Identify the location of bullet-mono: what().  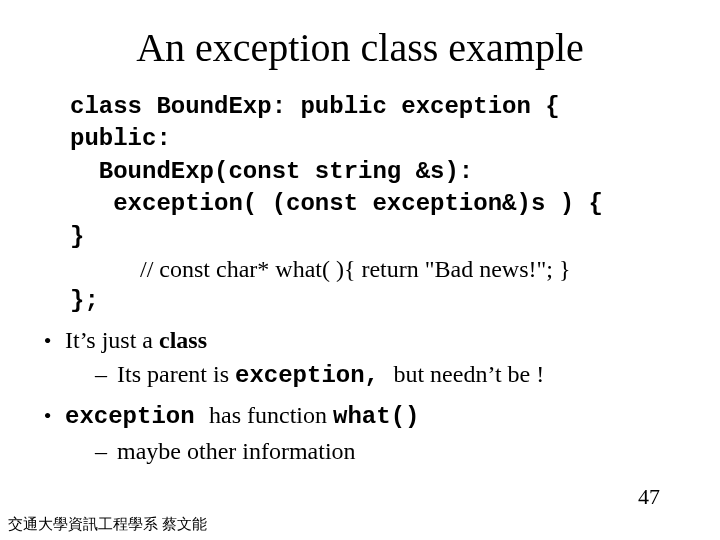
(376, 416).